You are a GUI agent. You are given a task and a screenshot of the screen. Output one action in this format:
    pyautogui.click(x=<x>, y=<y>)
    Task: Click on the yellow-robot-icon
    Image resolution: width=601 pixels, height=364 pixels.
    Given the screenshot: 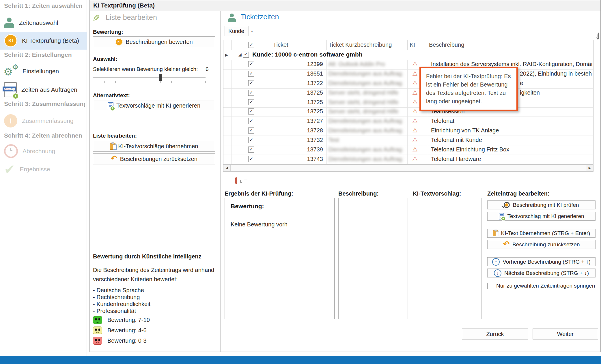 What is the action you would take?
    pyautogui.click(x=98, y=331)
    